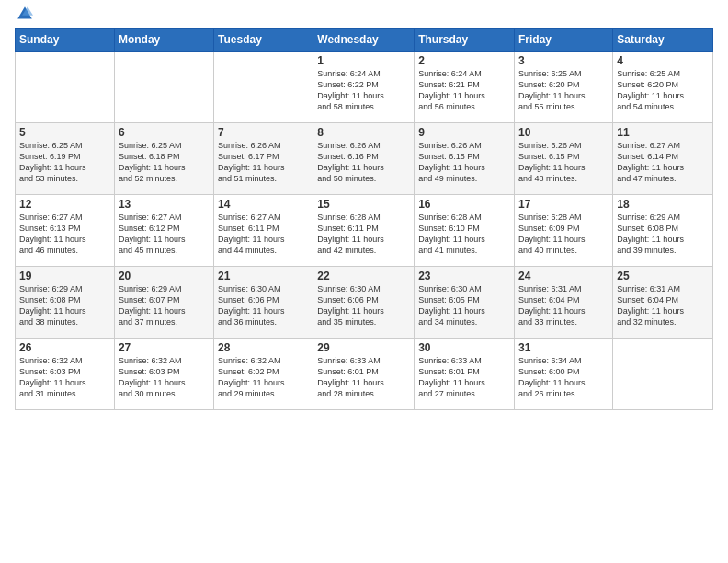 The width and height of the screenshot is (728, 563). Describe the element at coordinates (464, 61) in the screenshot. I see `day-number: 2` at that location.